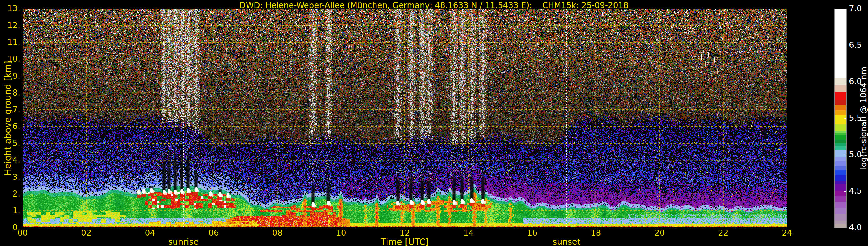 This screenshot has width=868, height=246. What do you see at coordinates (278, 233) in the screenshot?
I see `x-tick-08: 08` at bounding box center [278, 233].